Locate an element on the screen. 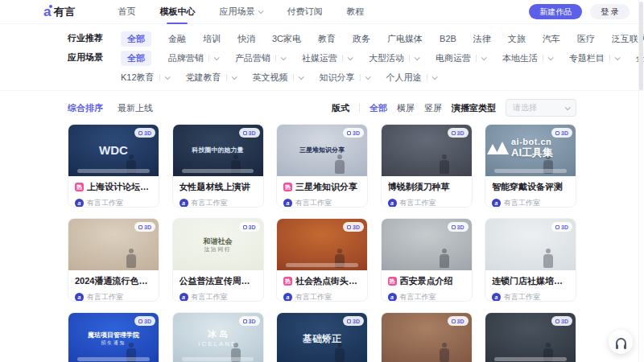  scene-option: 专题栏目 is located at coordinates (594, 58).